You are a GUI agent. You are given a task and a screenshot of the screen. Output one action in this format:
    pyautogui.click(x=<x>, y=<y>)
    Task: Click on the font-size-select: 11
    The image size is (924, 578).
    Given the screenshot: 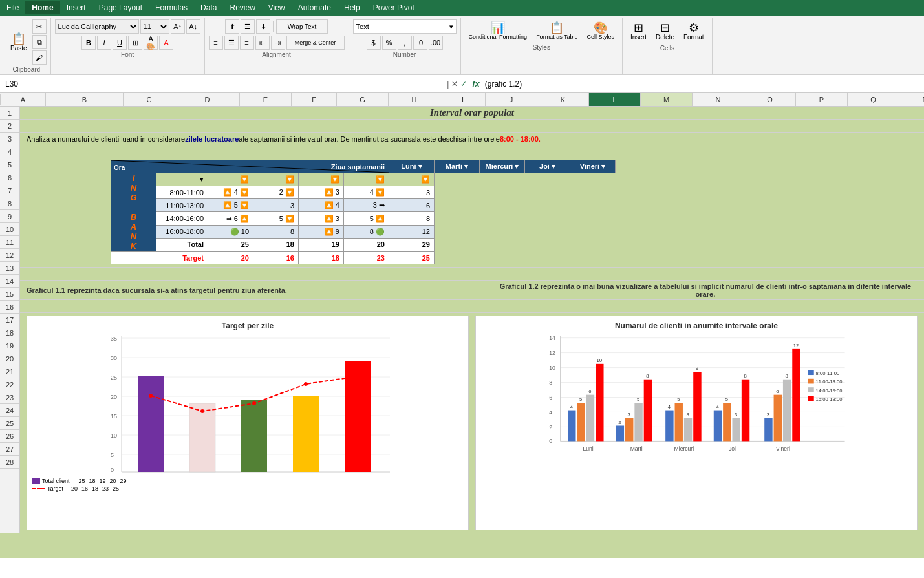 What is the action you would take?
    pyautogui.click(x=155, y=27)
    